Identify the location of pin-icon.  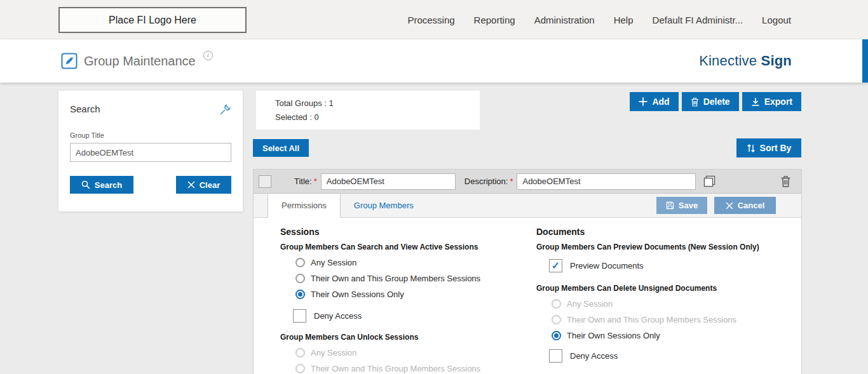
(225, 110).